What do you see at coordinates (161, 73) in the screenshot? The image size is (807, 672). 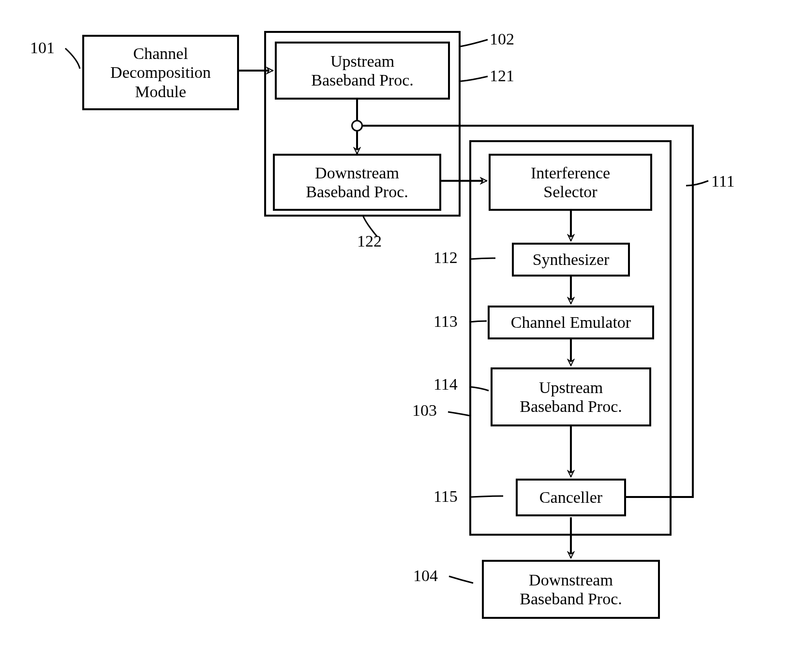 I see `block-text: ChannelDecompositionModule` at bounding box center [161, 73].